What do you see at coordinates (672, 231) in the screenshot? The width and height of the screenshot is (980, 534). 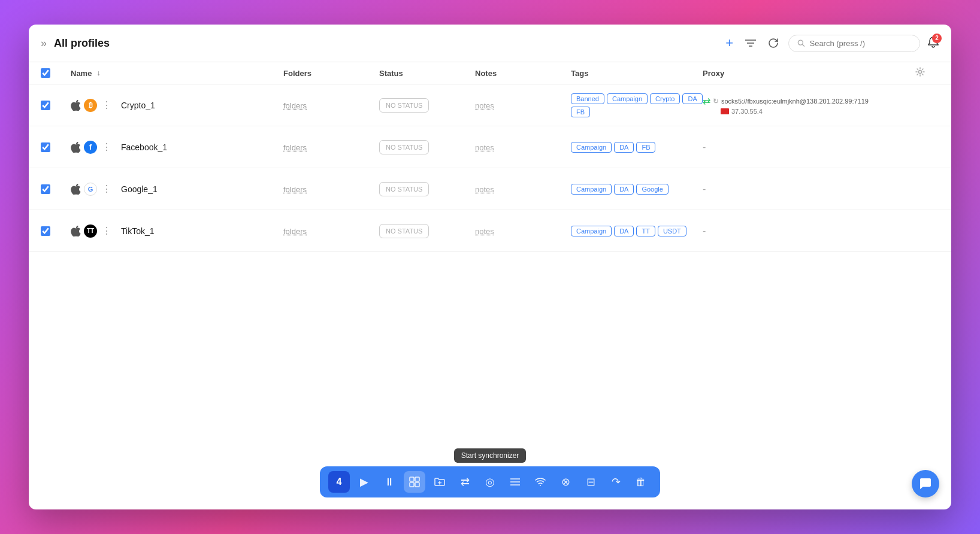 I see `tag-usdt: USDT` at bounding box center [672, 231].